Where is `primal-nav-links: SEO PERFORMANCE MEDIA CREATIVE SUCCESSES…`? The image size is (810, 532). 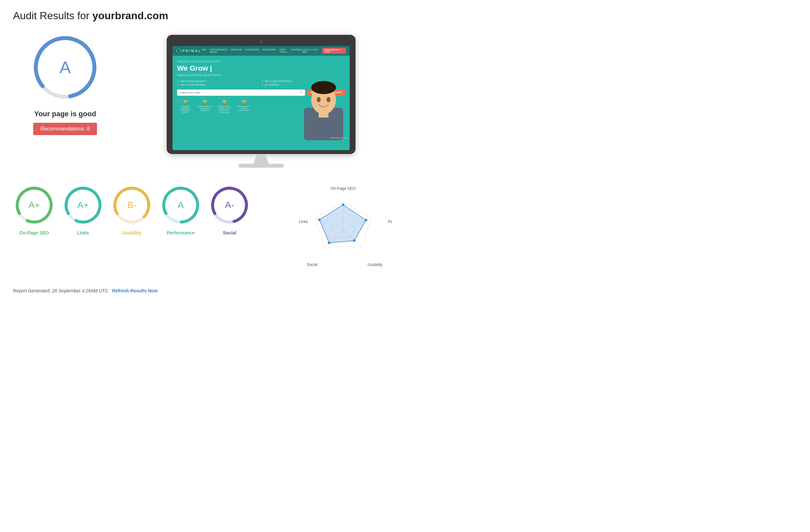
primal-nav-links: SEO PERFORMANCE MEDIA CREATIVE SUCCESSES… is located at coordinates (252, 51).